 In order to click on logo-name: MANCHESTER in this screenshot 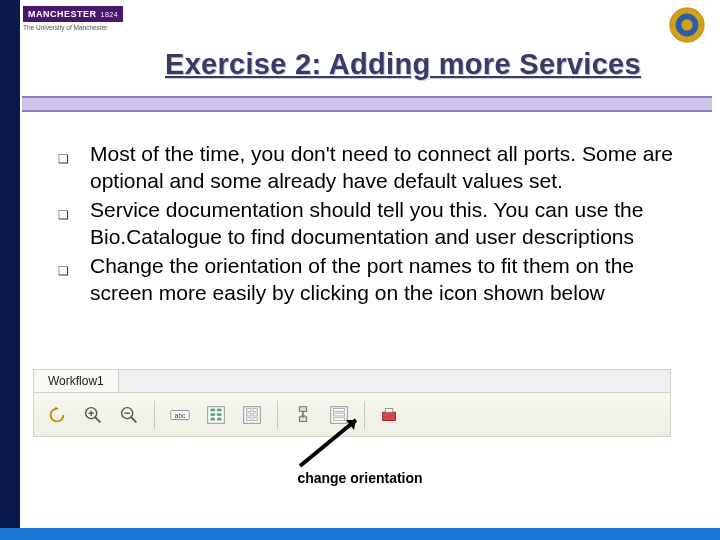, I will do `click(62, 14)`.